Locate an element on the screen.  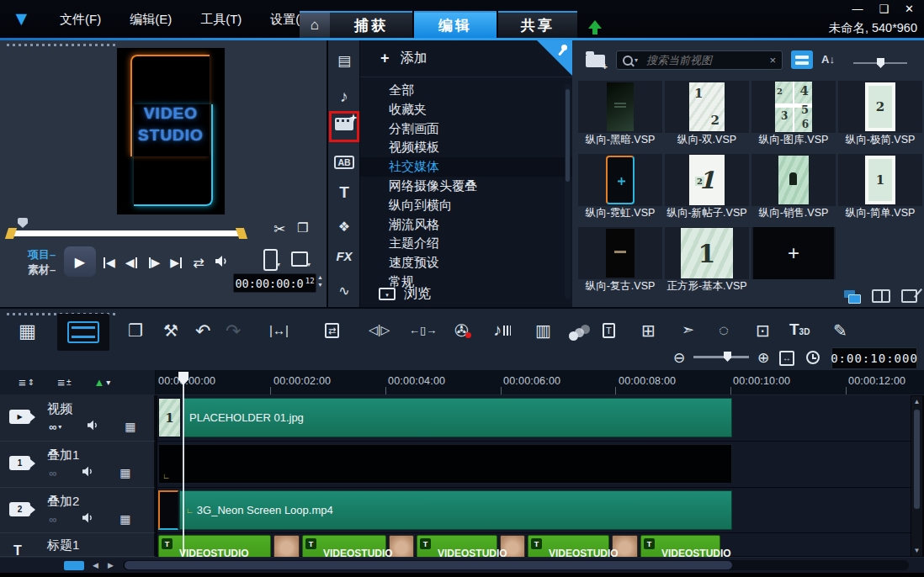
chevron-down-icon: ▾ is located at coordinates (279, 264).